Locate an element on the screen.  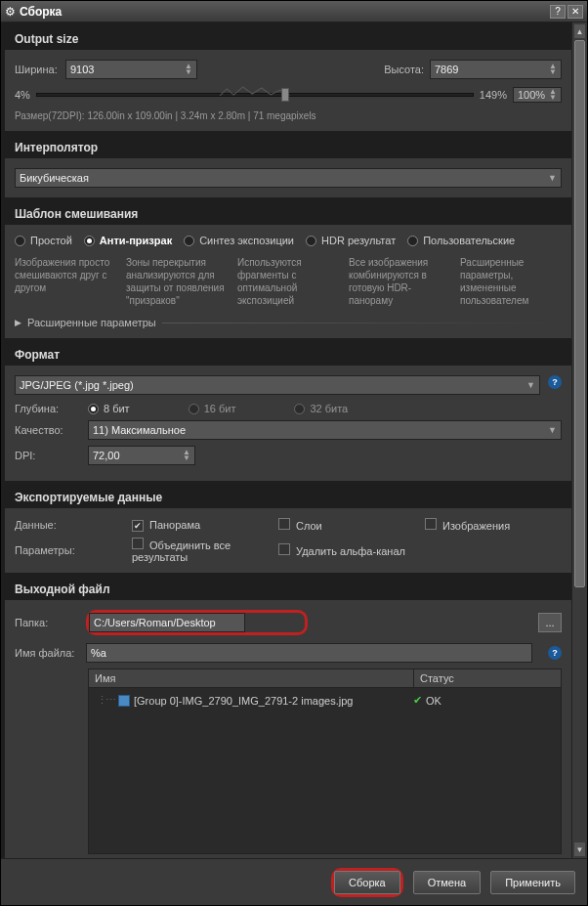
blend-desc-0: Изображения просто смешиваются друг с др… is located at coordinates (65, 281).